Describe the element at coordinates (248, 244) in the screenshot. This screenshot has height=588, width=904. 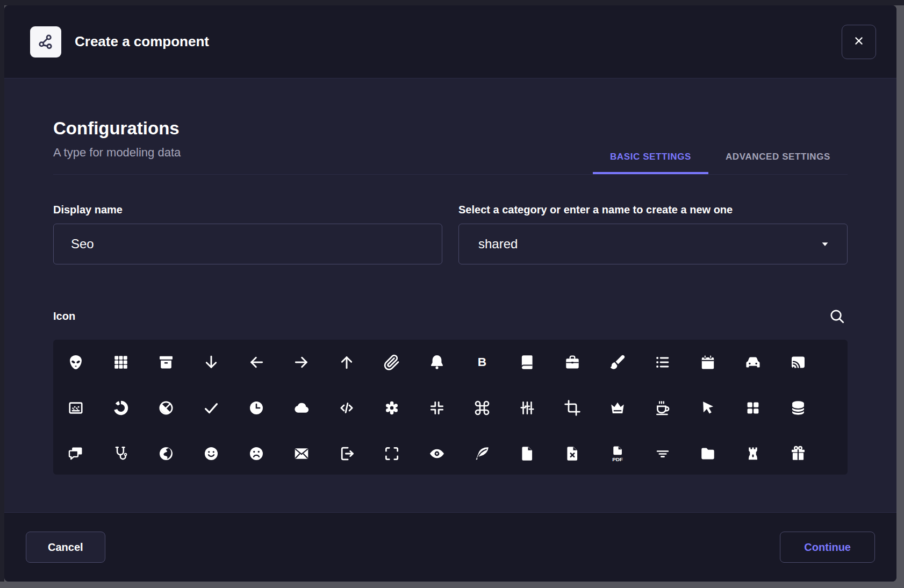
I see `display-name-input` at that location.